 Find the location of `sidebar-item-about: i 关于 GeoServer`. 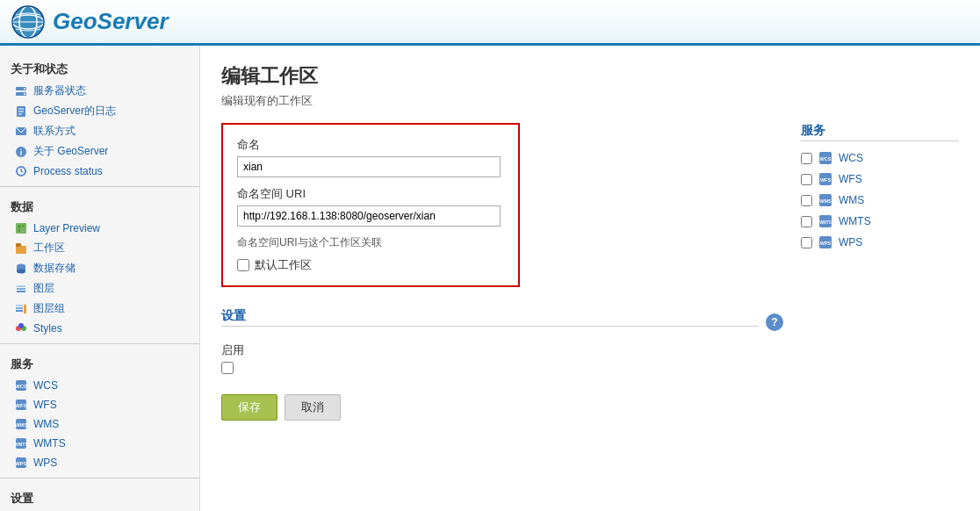

sidebar-item-about: i 关于 GeoServer is located at coordinates (100, 151).